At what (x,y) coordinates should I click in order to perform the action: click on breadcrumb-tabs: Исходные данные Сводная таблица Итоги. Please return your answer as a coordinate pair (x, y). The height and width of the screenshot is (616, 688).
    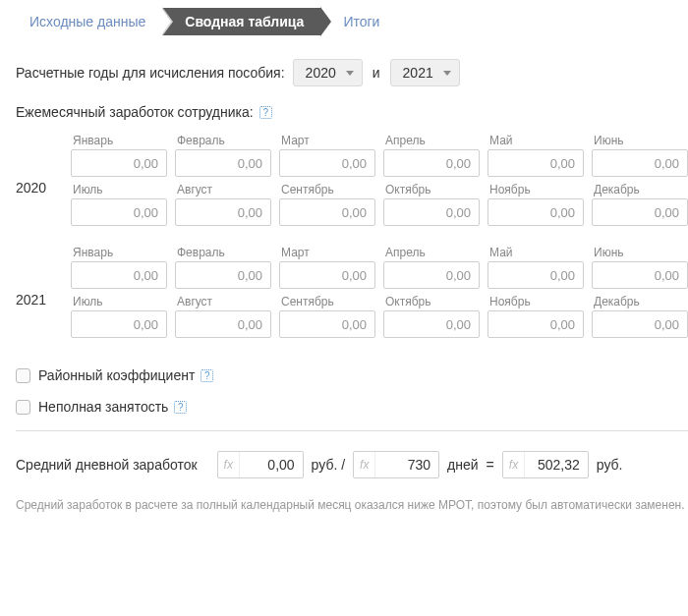
    Looking at the image, I should click on (352, 22).